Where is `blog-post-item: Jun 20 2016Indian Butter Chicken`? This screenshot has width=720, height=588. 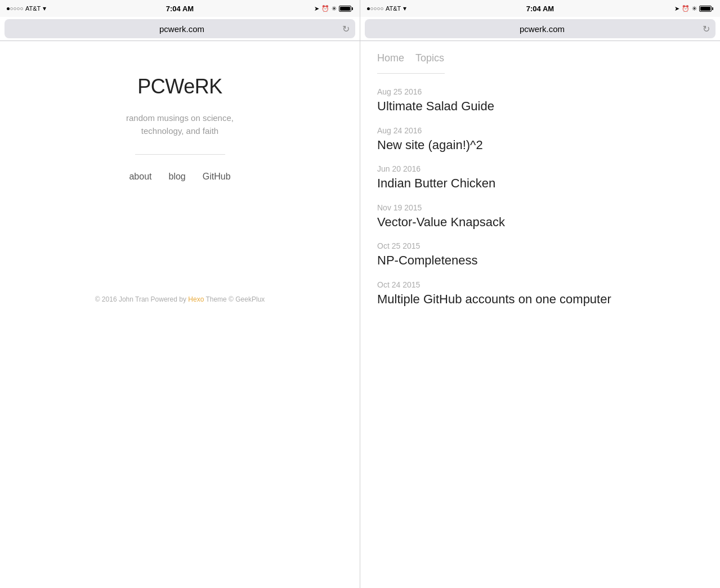
blog-post-item: Jun 20 2016Indian Butter Chicken is located at coordinates (540, 178).